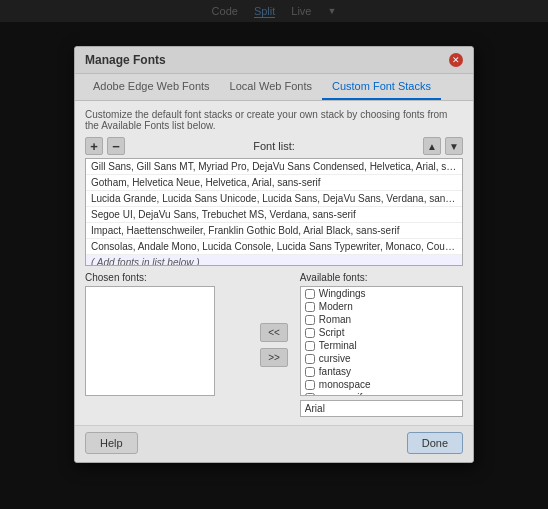 The width and height of the screenshot is (548, 509). I want to click on avail-item: fantasy, so click(382, 372).